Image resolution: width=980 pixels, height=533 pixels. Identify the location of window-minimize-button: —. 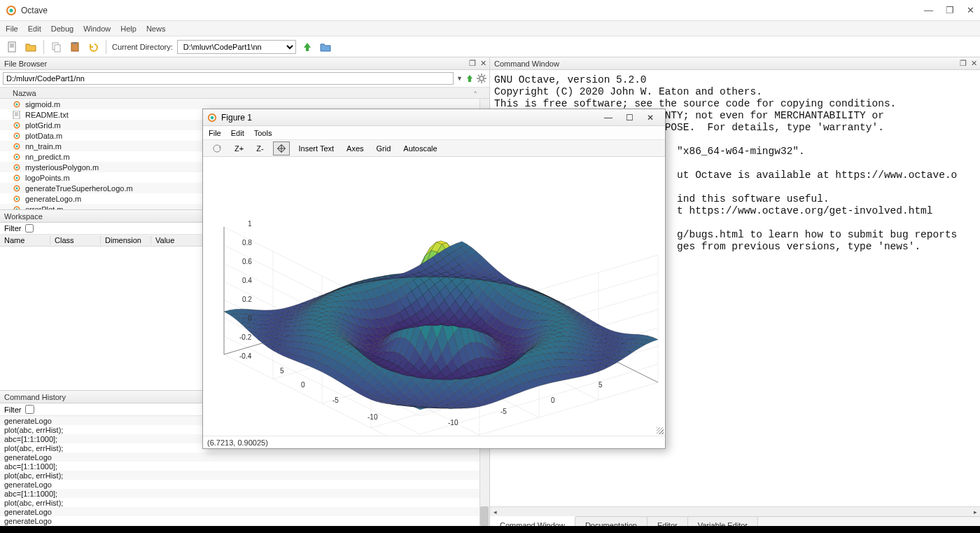
(928, 10).